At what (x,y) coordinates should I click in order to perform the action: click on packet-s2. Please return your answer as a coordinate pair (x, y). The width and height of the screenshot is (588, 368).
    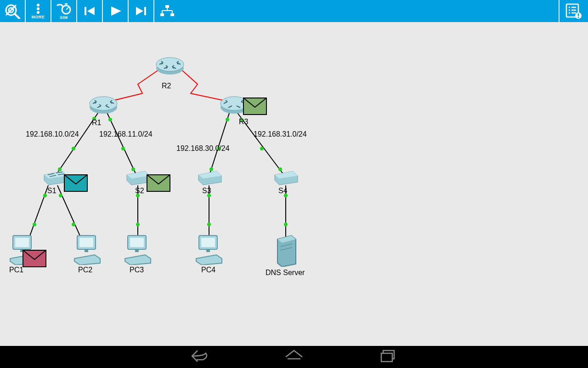
    Looking at the image, I should click on (158, 183).